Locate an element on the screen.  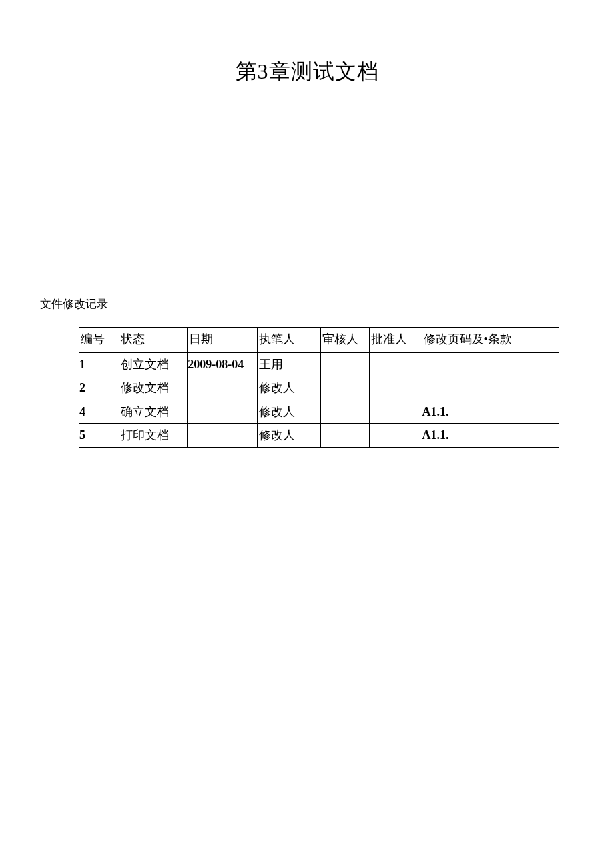
table-row: 4 确立文档 修改人 A1.1. is located at coordinates (319, 412).